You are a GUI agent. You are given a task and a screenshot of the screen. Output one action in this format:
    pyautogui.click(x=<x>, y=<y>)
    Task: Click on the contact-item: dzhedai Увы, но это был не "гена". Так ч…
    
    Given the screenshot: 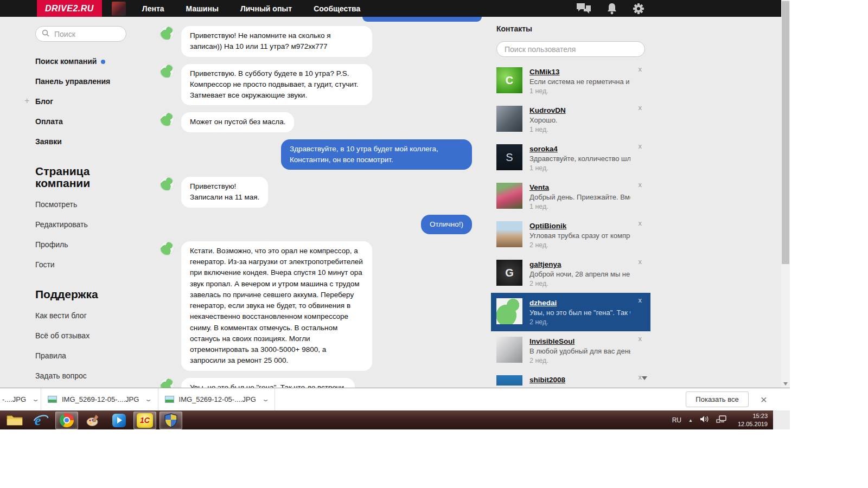 What is the action you would take?
    pyautogui.click(x=571, y=312)
    